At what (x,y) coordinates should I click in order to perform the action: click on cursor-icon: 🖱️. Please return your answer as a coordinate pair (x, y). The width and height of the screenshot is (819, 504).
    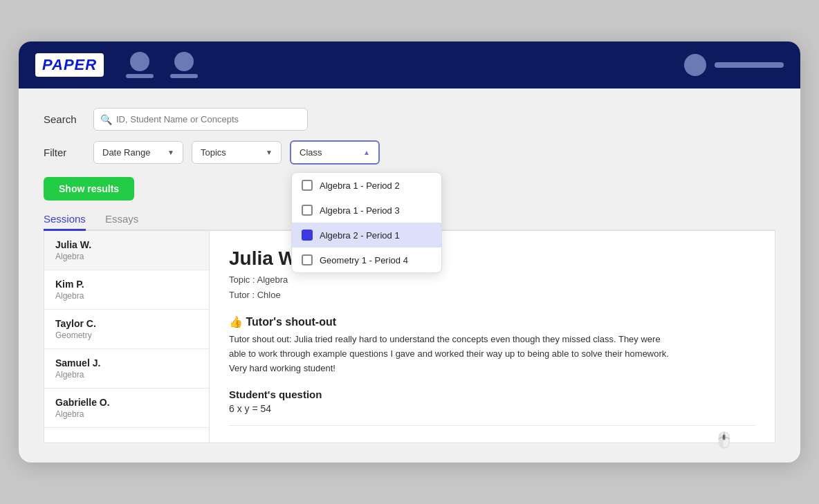
    Looking at the image, I should click on (724, 440).